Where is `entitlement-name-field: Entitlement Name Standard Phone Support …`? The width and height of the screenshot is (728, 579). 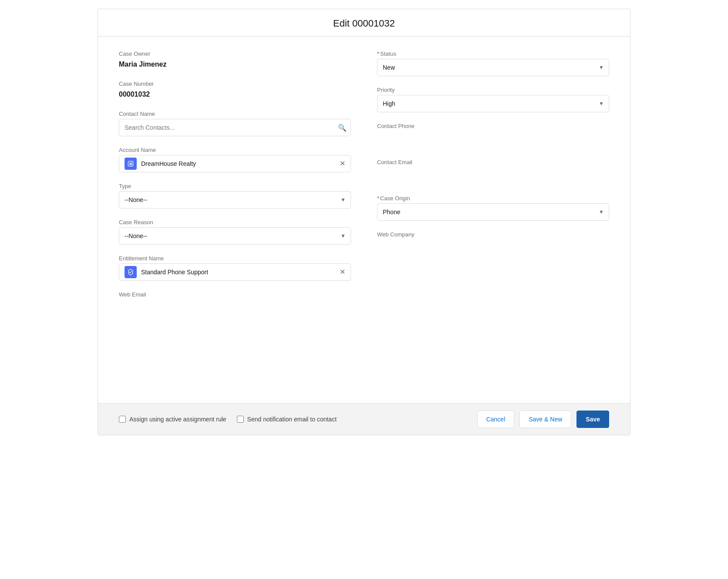
entitlement-name-field: Entitlement Name Standard Phone Support … is located at coordinates (235, 268).